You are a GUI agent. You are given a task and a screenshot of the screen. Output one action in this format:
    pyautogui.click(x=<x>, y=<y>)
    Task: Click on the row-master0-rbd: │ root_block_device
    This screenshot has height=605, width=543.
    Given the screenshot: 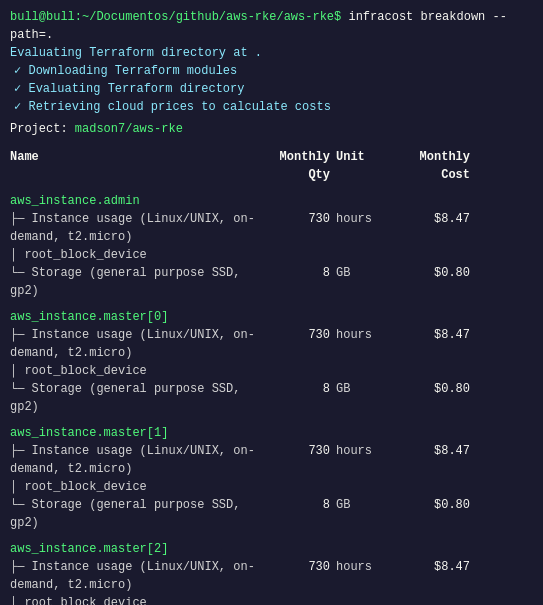 What is the action you would take?
    pyautogui.click(x=272, y=371)
    